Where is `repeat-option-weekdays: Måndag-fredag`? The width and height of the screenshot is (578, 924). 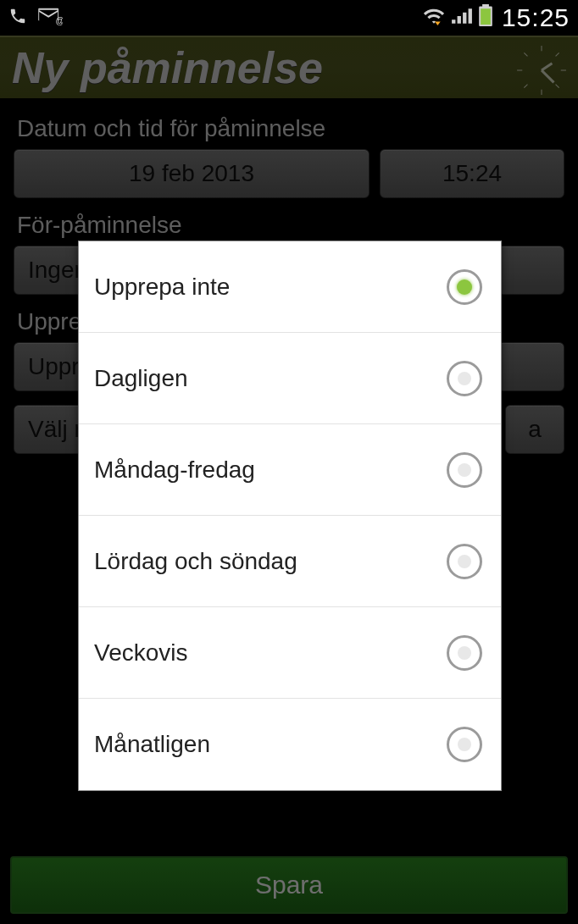 repeat-option-weekdays: Måndag-fredag is located at coordinates (290, 470).